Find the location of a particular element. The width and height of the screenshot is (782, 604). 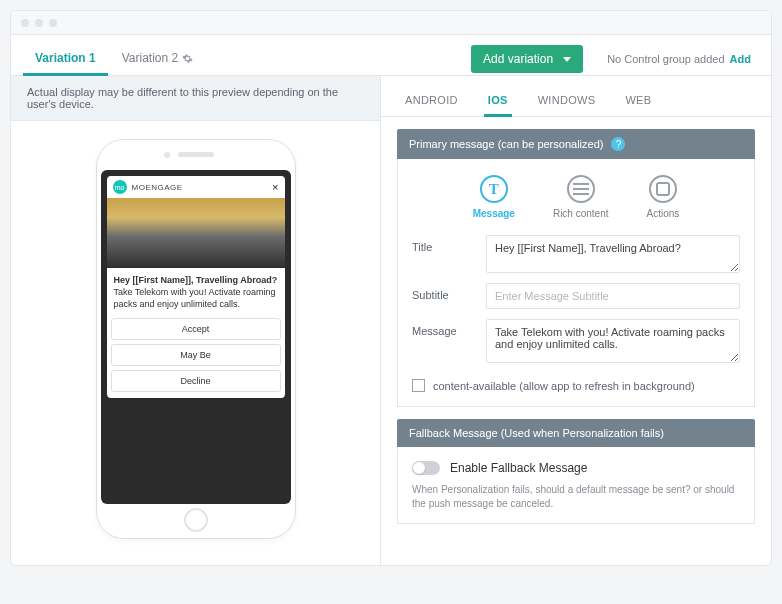

lines-icon is located at coordinates (581, 189).